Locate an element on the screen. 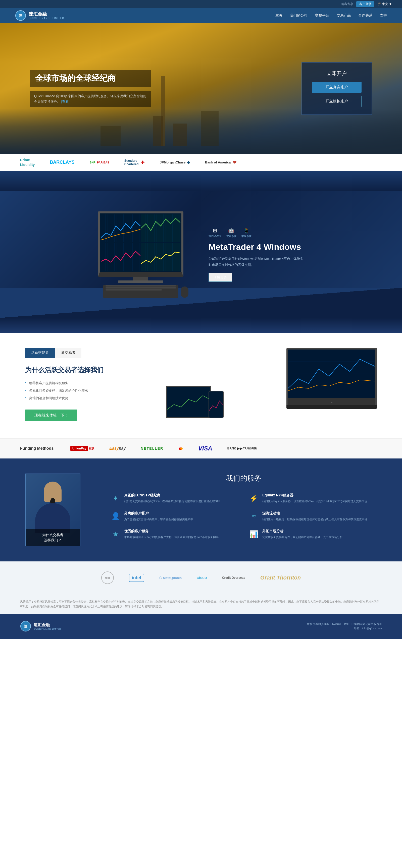 Image resolution: width=402 pixels, height=868 pixels. services-grid: ♦ 真正的ECN/STP经纪商 我们是无交易台经纪商(NDD)，在与客户没有任何… is located at coordinates (244, 516).